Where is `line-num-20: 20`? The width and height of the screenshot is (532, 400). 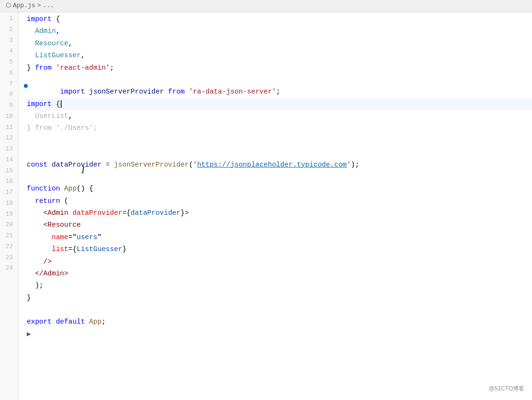 line-num-20: 20 is located at coordinates (9, 225).